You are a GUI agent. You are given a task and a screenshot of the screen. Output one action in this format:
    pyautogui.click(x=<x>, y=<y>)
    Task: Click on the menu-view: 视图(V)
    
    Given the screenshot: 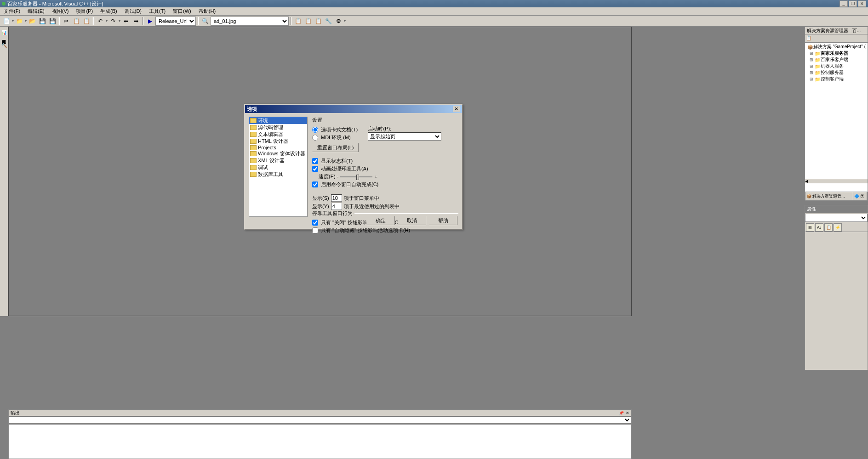 What is the action you would take?
    pyautogui.click(x=61, y=11)
    